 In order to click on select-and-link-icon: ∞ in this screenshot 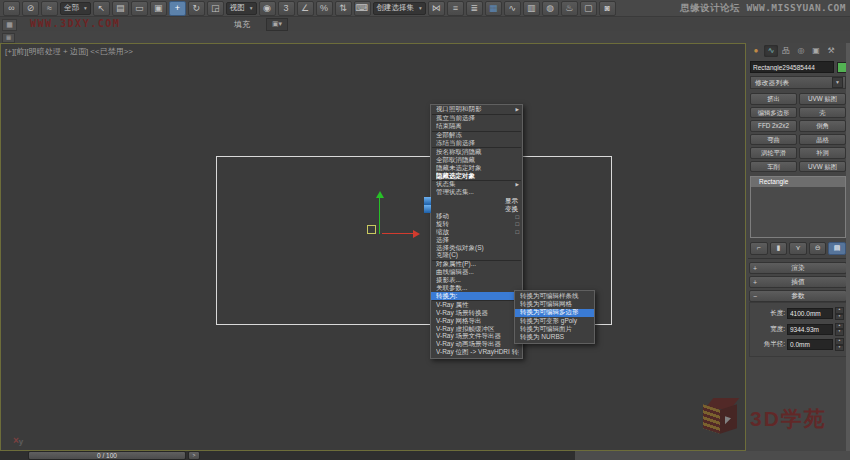, I will do `click(12, 8)`.